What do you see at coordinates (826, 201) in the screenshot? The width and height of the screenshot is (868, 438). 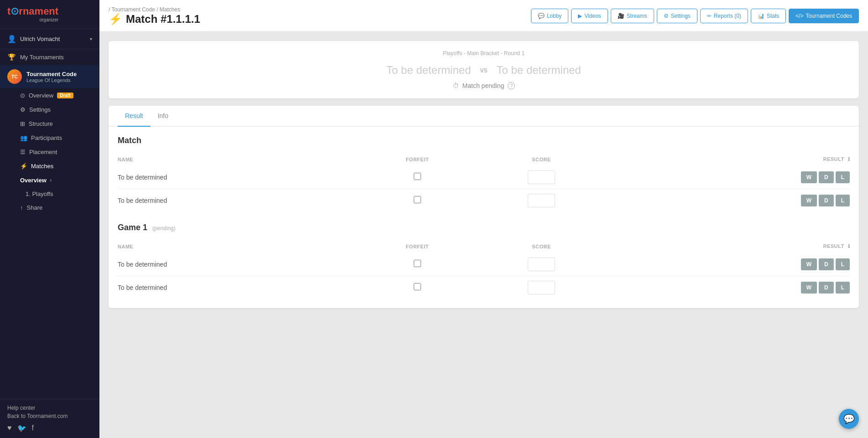 I see `team2-draw-button: D` at bounding box center [826, 201].